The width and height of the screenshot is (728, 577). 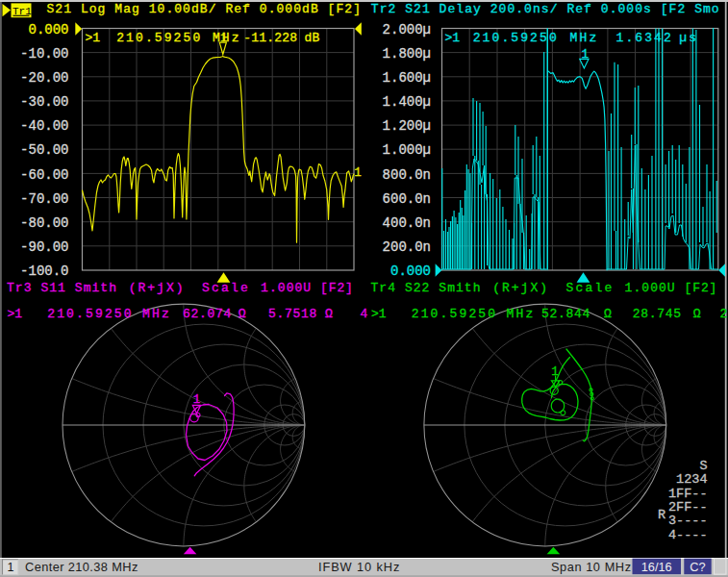 What do you see at coordinates (44, 102) in the screenshot?
I see `svg-text: -30.00` at bounding box center [44, 102].